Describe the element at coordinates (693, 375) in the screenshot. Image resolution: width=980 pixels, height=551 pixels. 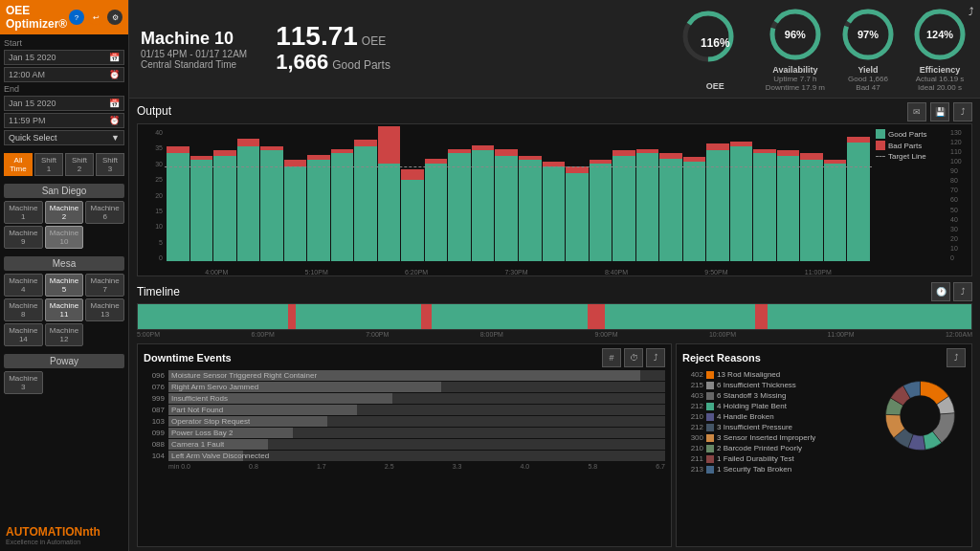
I see `reject-count: 402` at that location.